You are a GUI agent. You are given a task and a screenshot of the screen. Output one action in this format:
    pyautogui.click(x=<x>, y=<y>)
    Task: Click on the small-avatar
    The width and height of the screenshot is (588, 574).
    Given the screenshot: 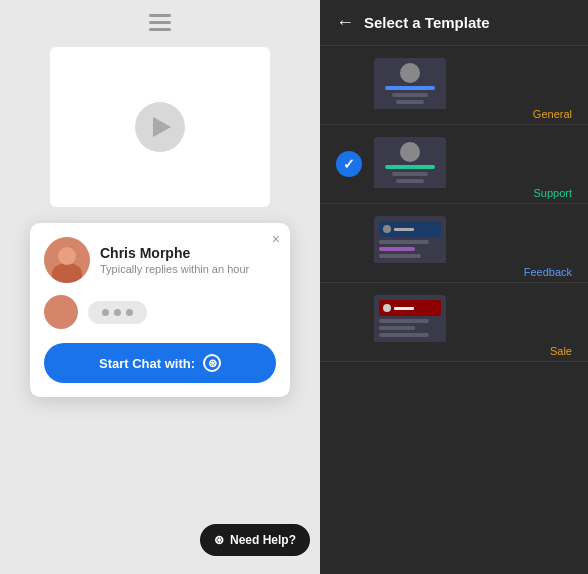 What is the action you would take?
    pyautogui.click(x=61, y=312)
    